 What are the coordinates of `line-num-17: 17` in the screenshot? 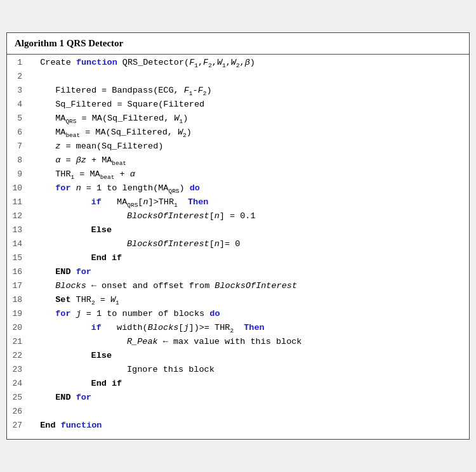 It's located at (18, 285).